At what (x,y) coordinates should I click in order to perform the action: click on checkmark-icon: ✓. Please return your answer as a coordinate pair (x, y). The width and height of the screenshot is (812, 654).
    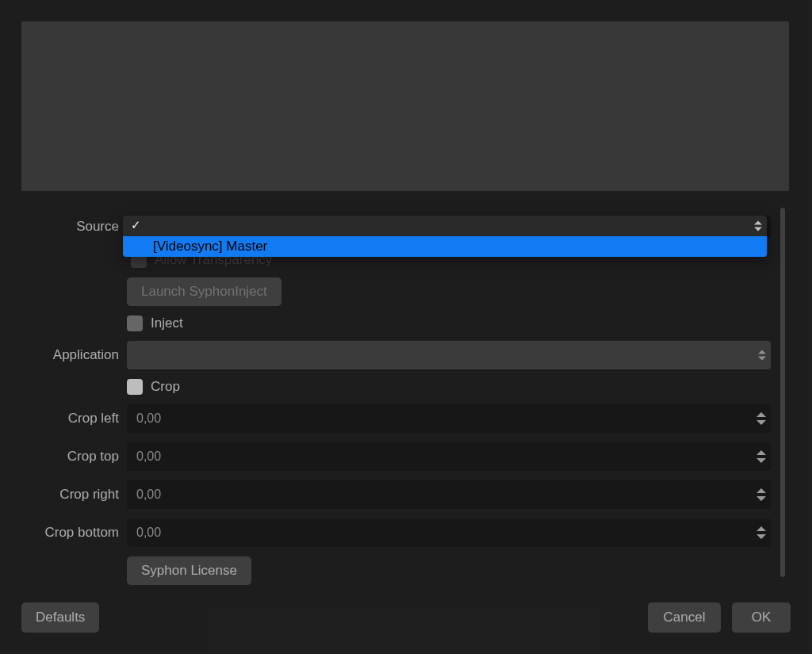
    Looking at the image, I should click on (136, 225).